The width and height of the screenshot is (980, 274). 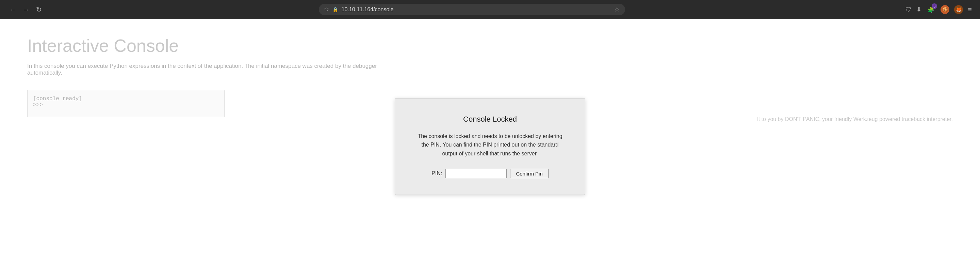 What do you see at coordinates (26, 10) in the screenshot?
I see `forward-icon: →` at bounding box center [26, 10].